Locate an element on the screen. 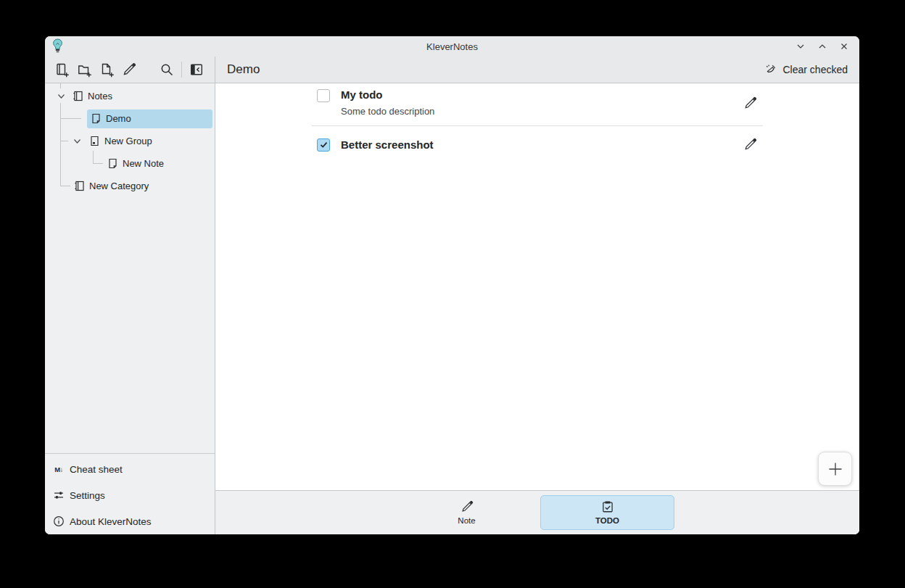 Image resolution: width=905 pixels, height=588 pixels. sidebar-toolbar is located at coordinates (131, 70).